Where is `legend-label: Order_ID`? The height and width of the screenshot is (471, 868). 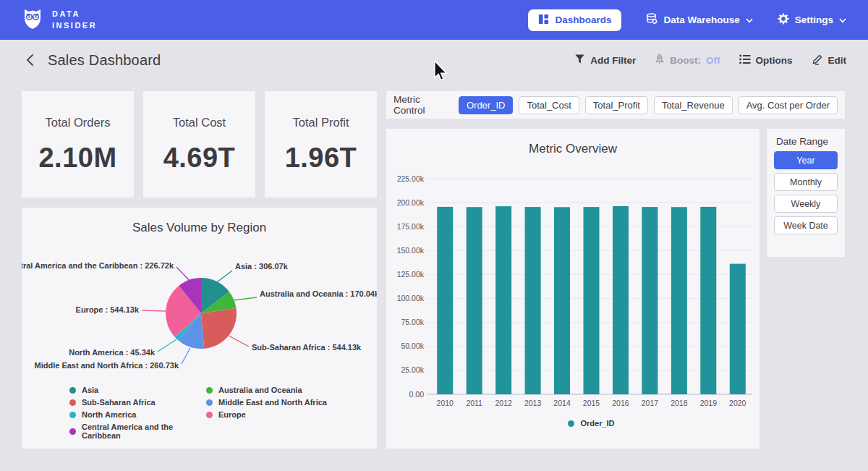
legend-label: Order_ID is located at coordinates (597, 423).